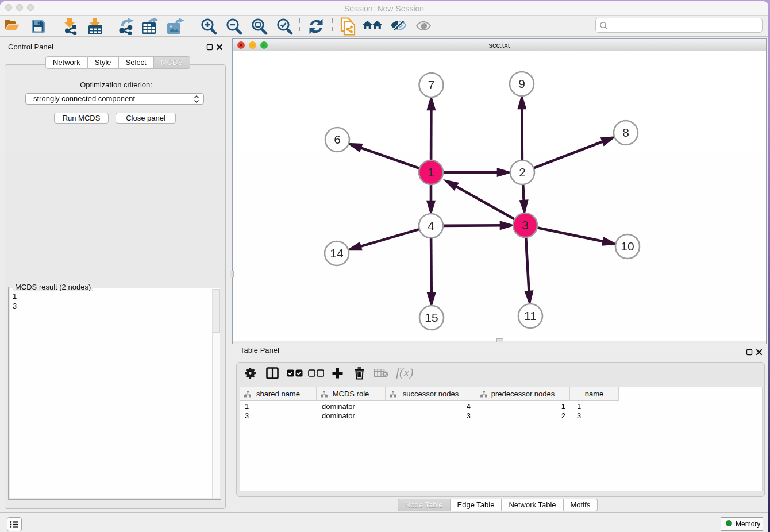 The image size is (770, 532). I want to click on svg-text: 4, so click(431, 225).